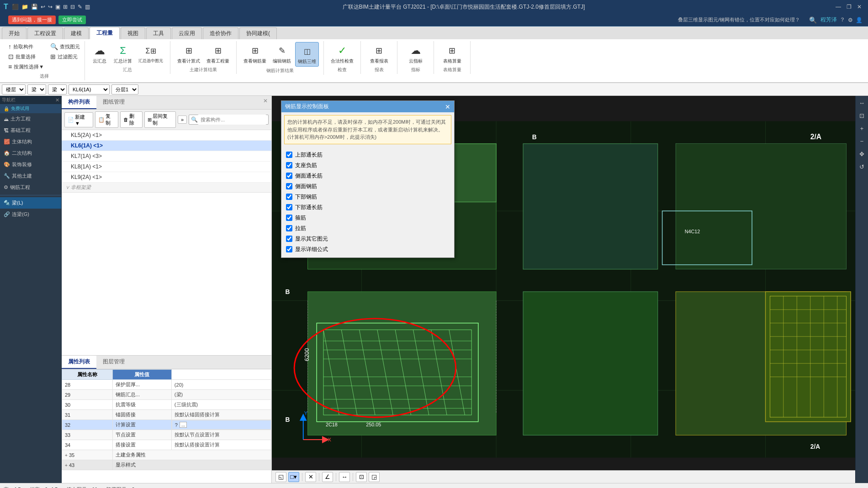 This screenshot has width=868, height=488. Describe the element at coordinates (842, 20) in the screenshot. I see `help-icon: ？` at that location.